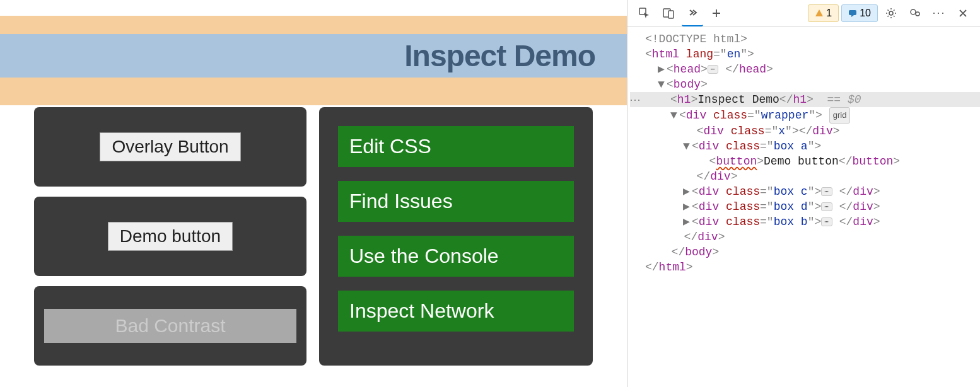 The height and width of the screenshot is (387, 980). What do you see at coordinates (865, 13) in the screenshot?
I see `message-count: 10` at bounding box center [865, 13].